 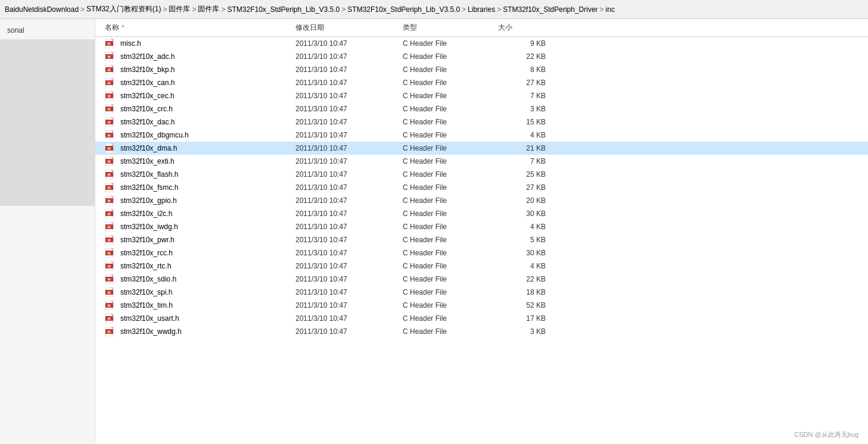 I want to click on table-row: H stm32f10x_tim.h2011/3/10 10:47C Header…, so click(x=481, y=305).